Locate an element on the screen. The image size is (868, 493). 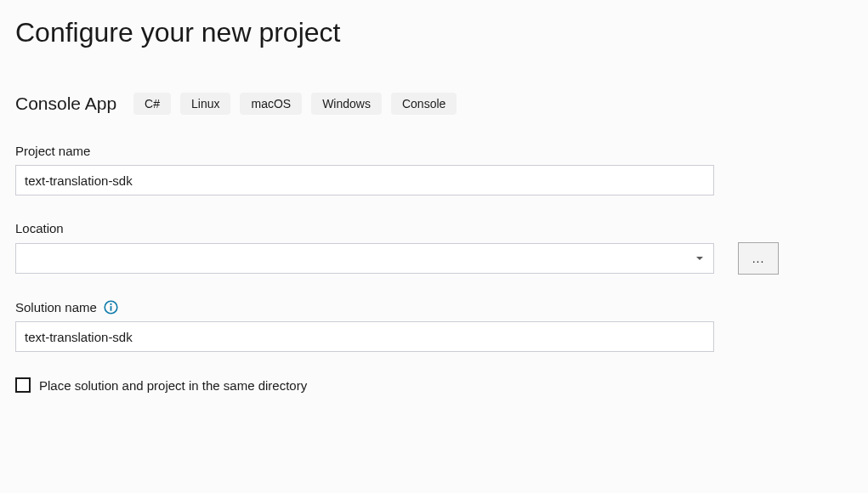
tag-windows: Windows is located at coordinates (347, 104).